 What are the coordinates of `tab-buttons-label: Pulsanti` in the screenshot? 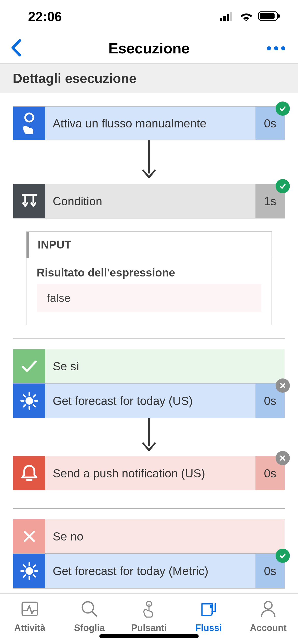 It's located at (149, 628).